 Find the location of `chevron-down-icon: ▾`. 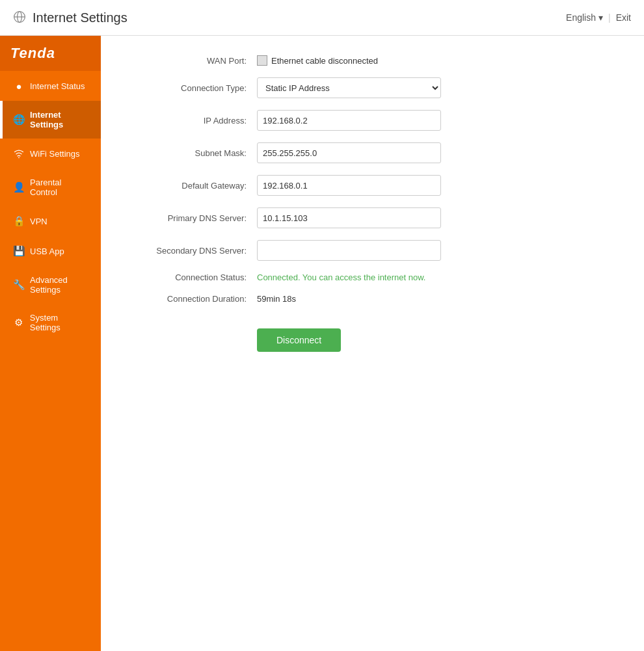

chevron-down-icon: ▾ is located at coordinates (601, 18).